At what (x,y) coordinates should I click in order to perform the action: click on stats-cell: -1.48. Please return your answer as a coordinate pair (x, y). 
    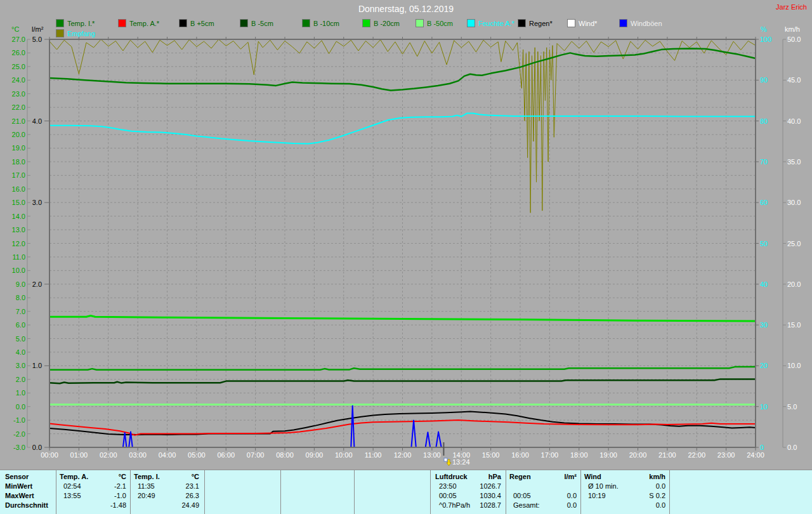
    Looking at the image, I should click on (93, 505).